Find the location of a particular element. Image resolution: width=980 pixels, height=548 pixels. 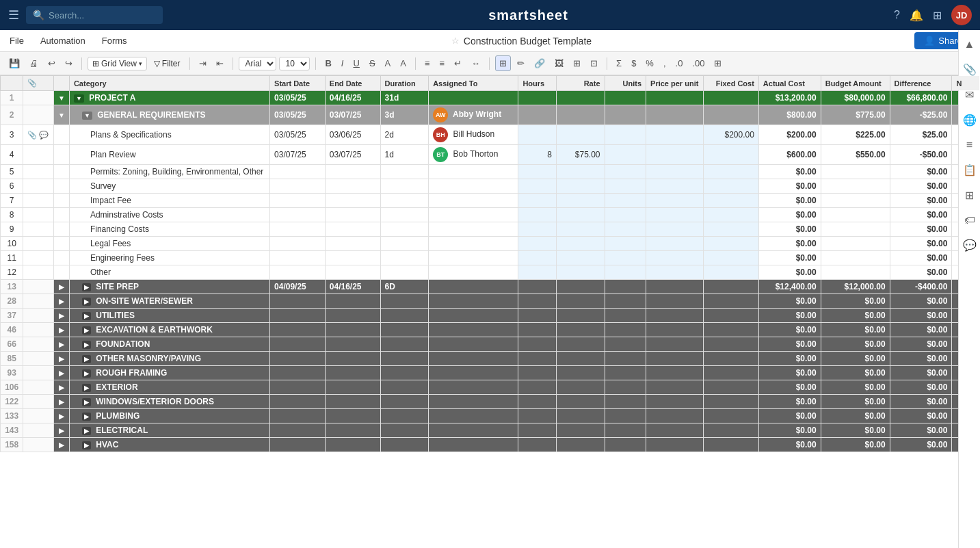

sidebar-clipboard-icon: 📋 is located at coordinates (970, 170).